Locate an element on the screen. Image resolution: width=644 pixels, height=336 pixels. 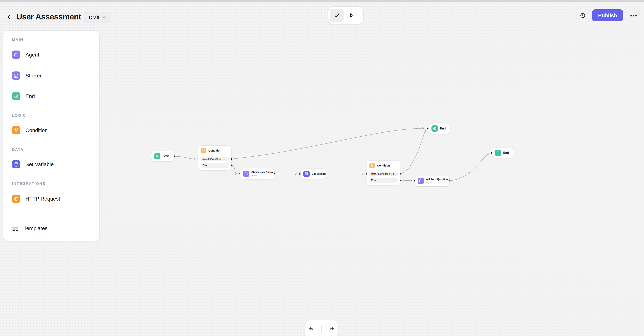
header: User Assessment Draft Publish ••• is located at coordinates (322, 15).